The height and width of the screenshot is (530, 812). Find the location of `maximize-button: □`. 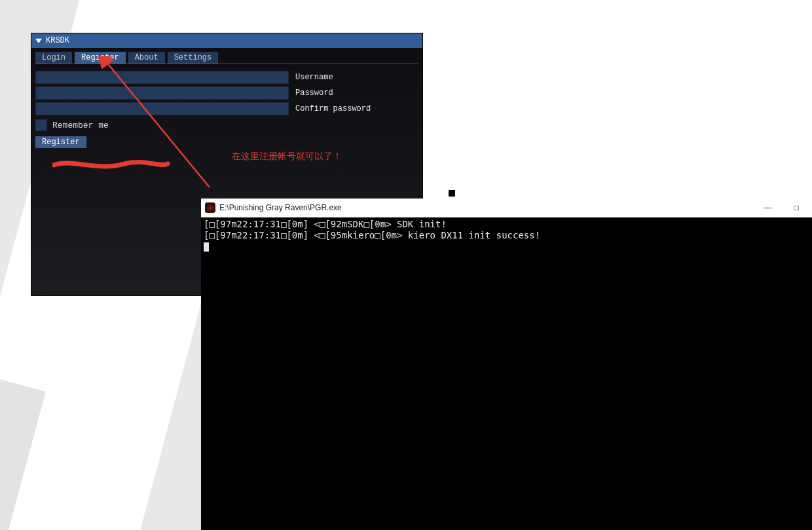

maximize-button: □ is located at coordinates (796, 208).